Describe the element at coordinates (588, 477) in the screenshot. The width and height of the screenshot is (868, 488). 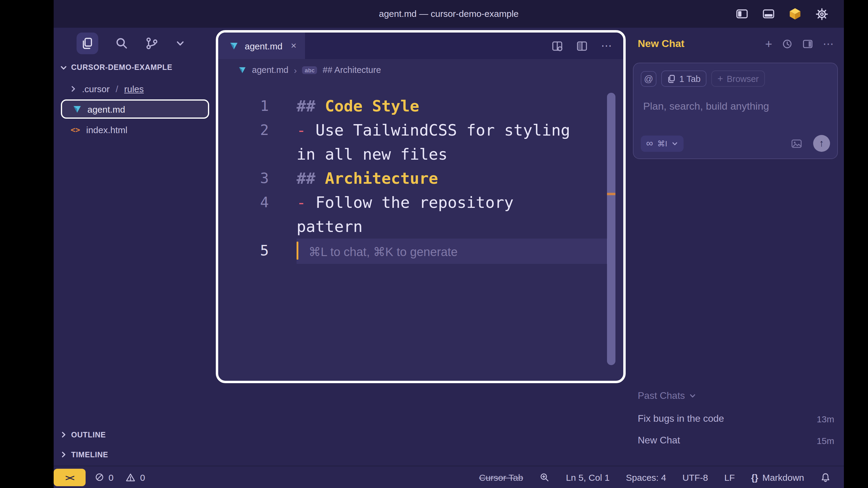
I see `cursor-position-status: Ln 5, Col 1` at that location.